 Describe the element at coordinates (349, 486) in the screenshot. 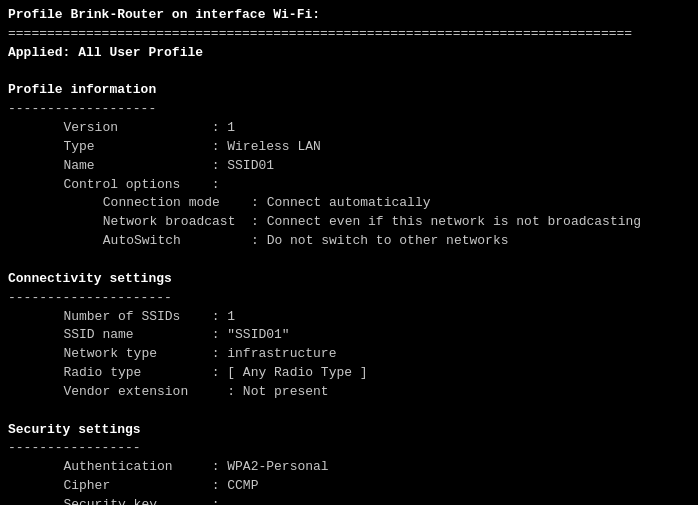

I see `field-cipher: Cipher : CCMP` at that location.